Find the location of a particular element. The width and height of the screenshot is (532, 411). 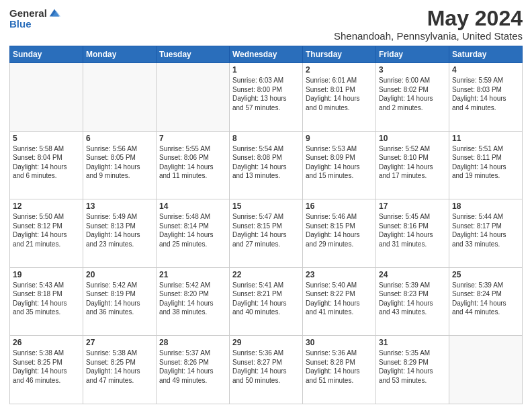

sunrise-text: Sunrise: 5:49 AM is located at coordinates (120, 217).